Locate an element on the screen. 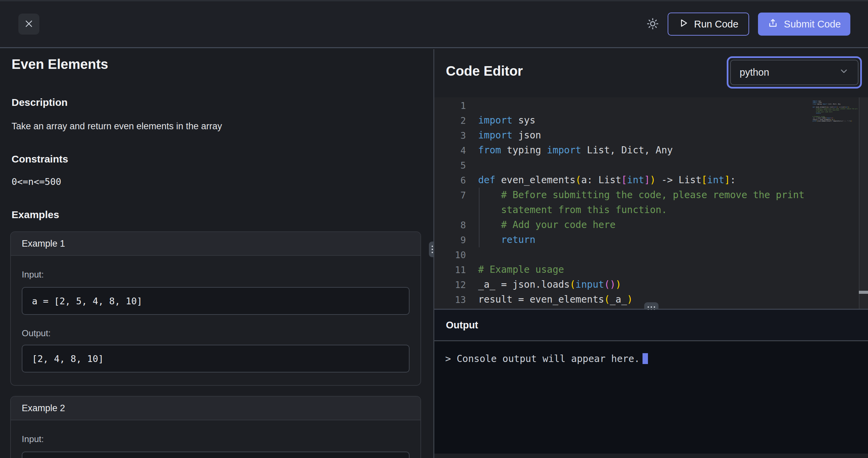 The image size is (868, 458). editor-scrollbar-track is located at coordinates (863, 203).